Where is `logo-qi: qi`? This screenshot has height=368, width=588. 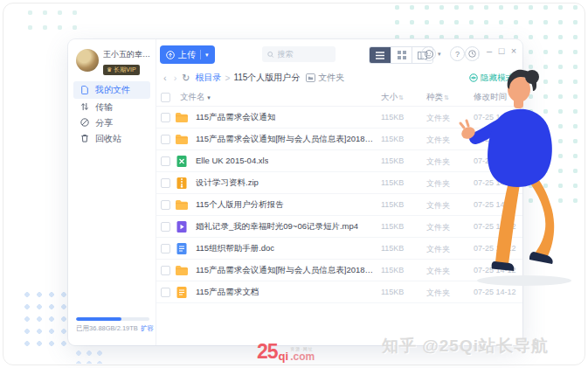 logo-qi: qi is located at coordinates (284, 357).